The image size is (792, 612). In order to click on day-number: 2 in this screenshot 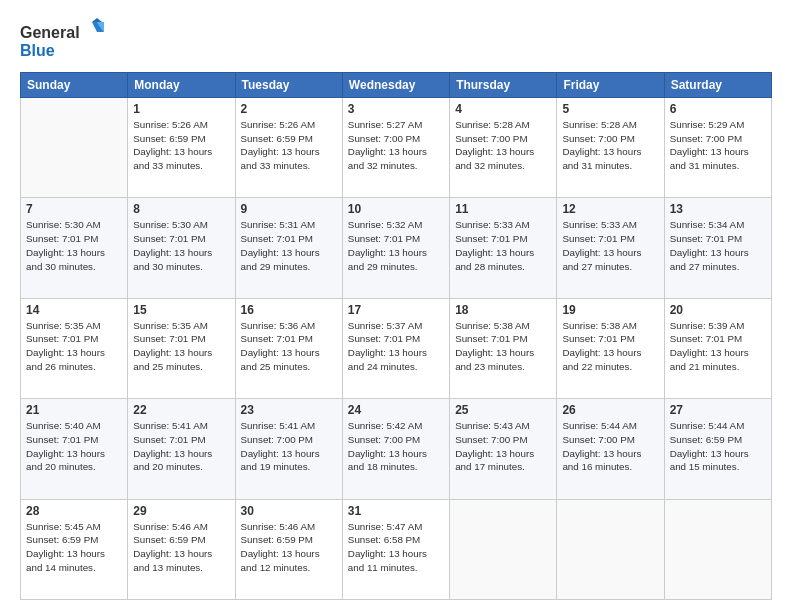, I will do `click(289, 109)`.